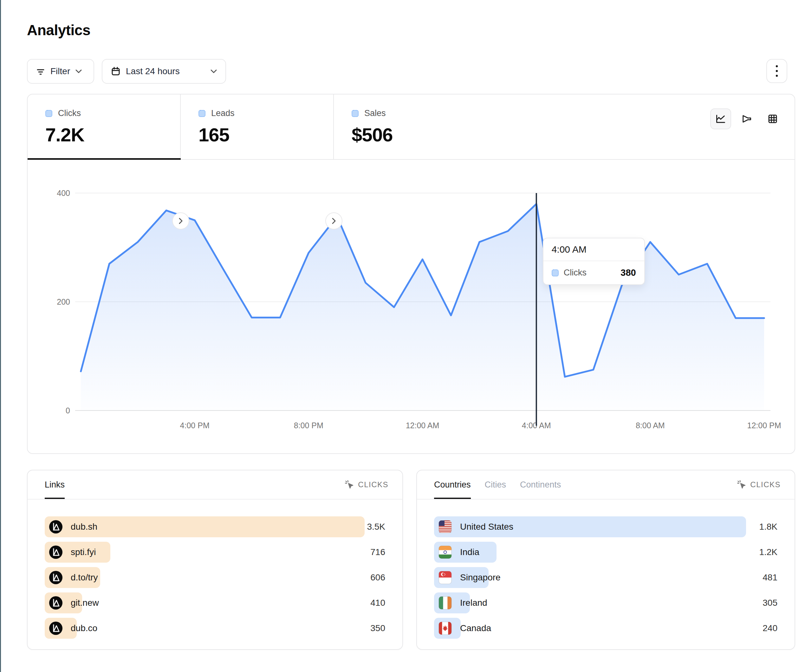 The image size is (812, 672). What do you see at coordinates (195, 425) in the screenshot?
I see `x-axis-tick: 4:00 PM` at bounding box center [195, 425].